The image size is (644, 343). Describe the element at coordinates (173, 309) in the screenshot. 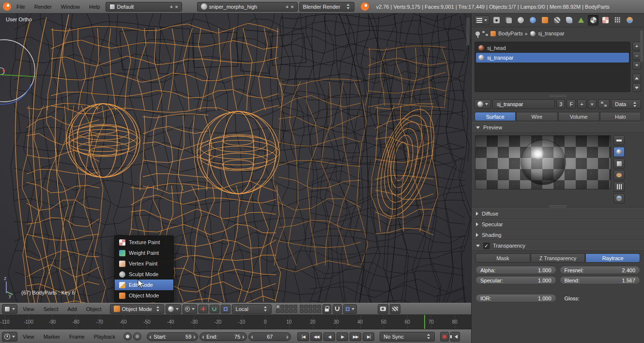

I see `viewport-shading-selector` at that location.